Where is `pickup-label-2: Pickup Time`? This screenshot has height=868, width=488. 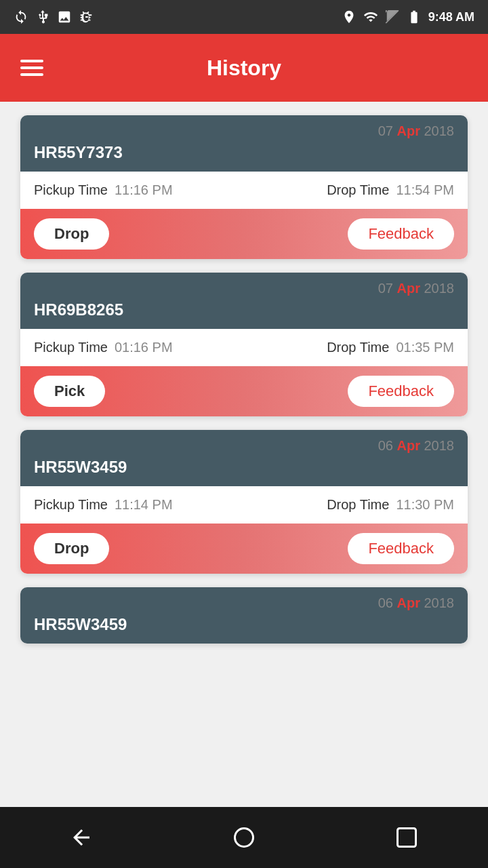 pickup-label-2: Pickup Time is located at coordinates (70, 347).